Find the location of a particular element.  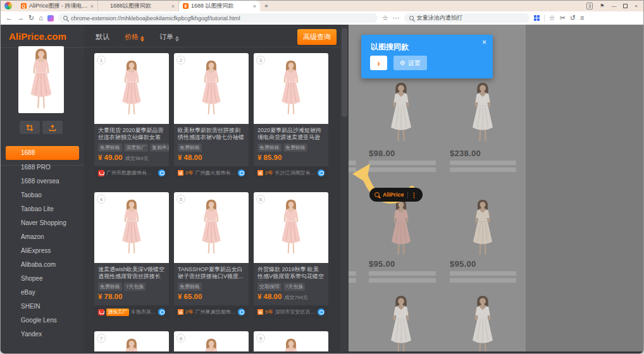

bookmark-star-icon: ☆ is located at coordinates (385, 18).